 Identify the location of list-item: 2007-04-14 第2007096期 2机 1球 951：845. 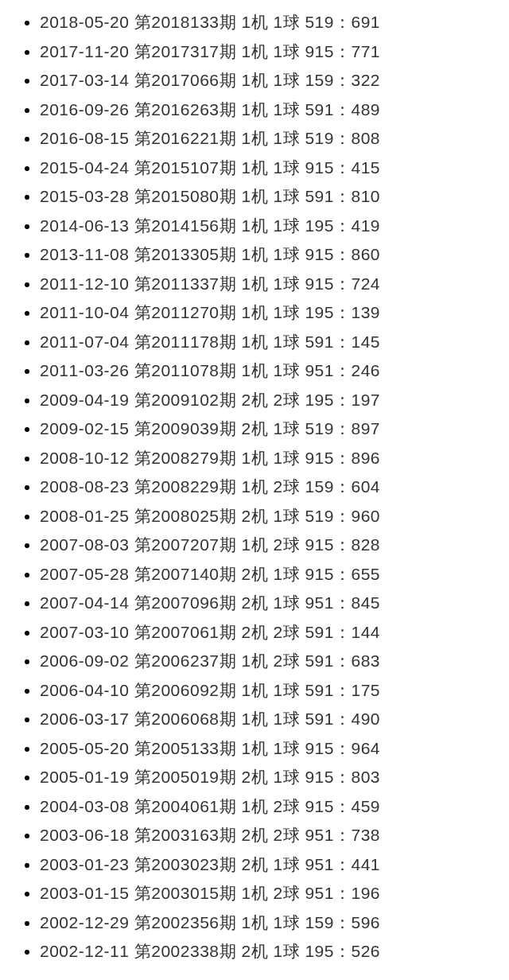
(274, 603).